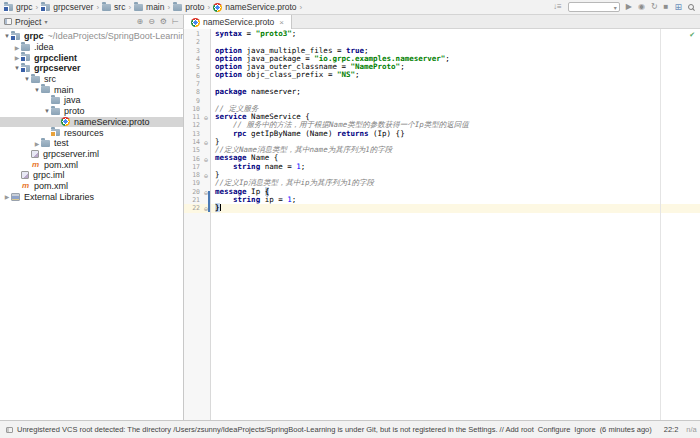 This screenshot has width=700, height=438. What do you see at coordinates (28, 22) in the screenshot?
I see `project-panel-title: Project` at bounding box center [28, 22].